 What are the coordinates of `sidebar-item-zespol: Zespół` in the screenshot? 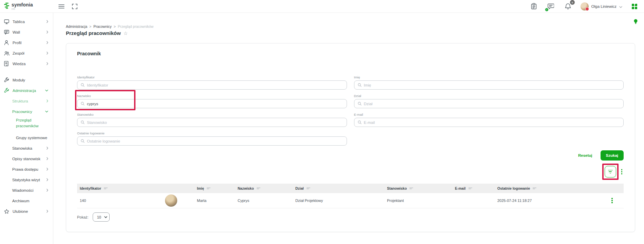 It's located at (26, 53).